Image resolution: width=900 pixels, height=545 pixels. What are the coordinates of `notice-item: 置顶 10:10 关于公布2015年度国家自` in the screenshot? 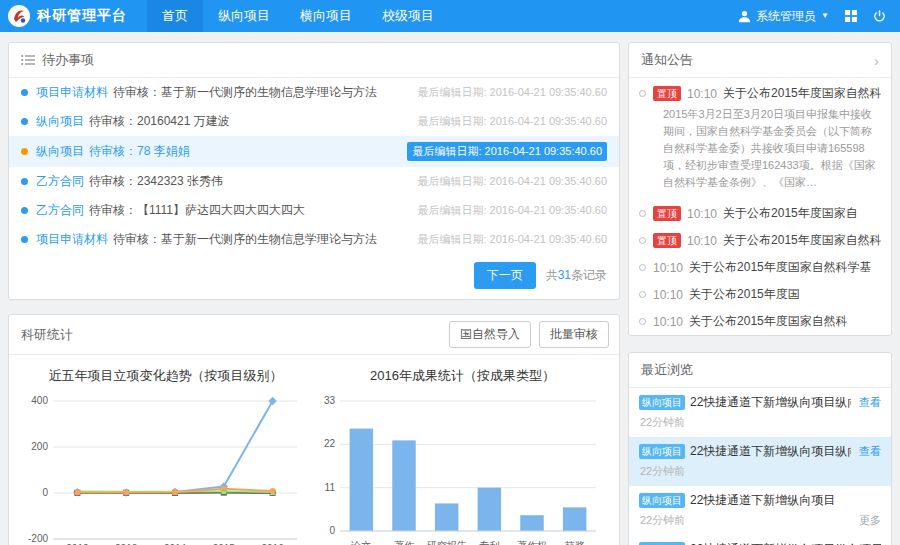 It's located at (760, 214).